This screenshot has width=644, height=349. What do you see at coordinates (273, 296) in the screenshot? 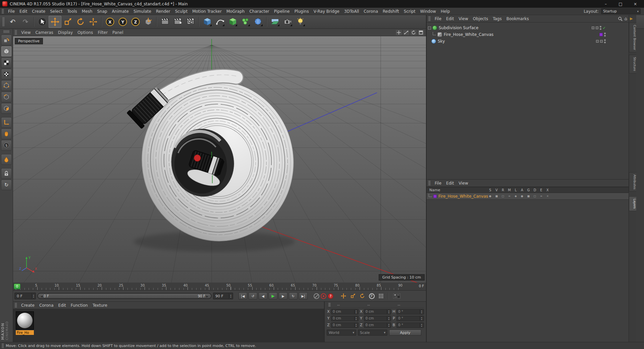
I see `play-button: ▶` at bounding box center [273, 296].